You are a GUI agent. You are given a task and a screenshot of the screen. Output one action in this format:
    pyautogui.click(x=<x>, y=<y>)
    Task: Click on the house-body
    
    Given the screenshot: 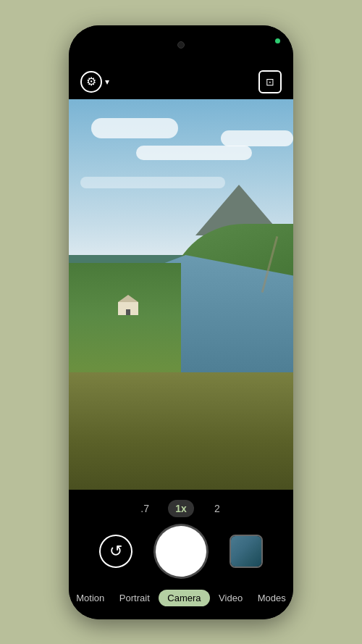 What is the action you would take?
    pyautogui.click(x=128, y=309)
    